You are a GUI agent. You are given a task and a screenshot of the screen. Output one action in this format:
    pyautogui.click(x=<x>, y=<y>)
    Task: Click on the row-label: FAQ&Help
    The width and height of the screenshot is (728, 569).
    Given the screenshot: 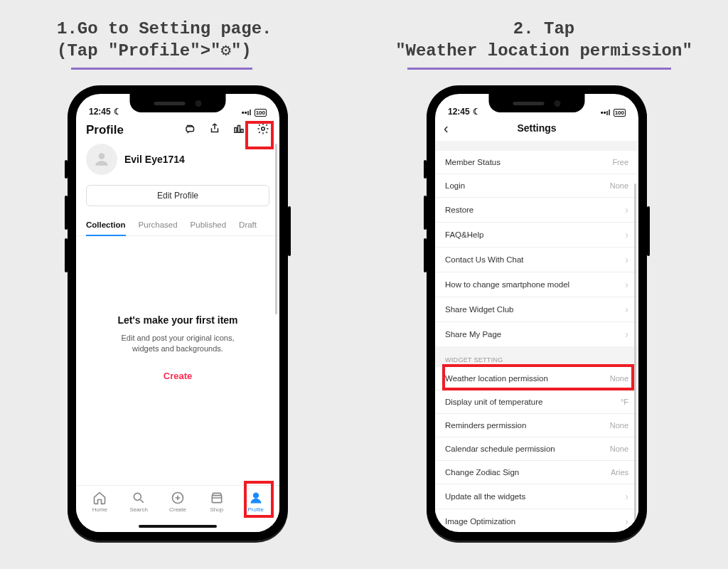 What is the action you would take?
    pyautogui.click(x=464, y=235)
    